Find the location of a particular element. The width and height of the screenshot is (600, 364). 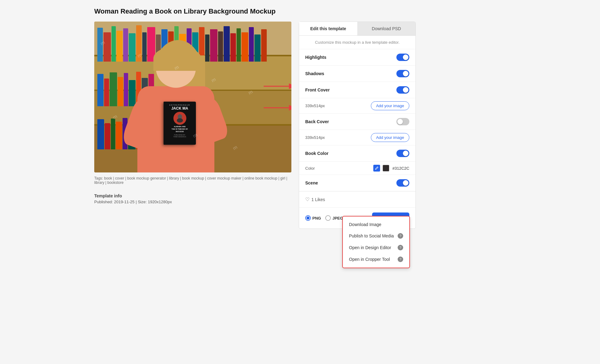

front-cover-add-image-btn: Add your image is located at coordinates (390, 106).